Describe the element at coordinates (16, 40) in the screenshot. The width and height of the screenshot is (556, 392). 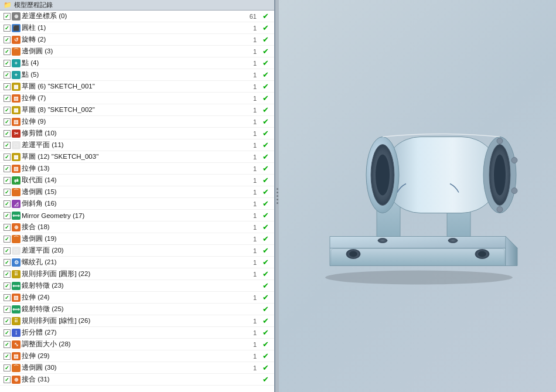
I see `row-icon-revolve: ↺` at that location.